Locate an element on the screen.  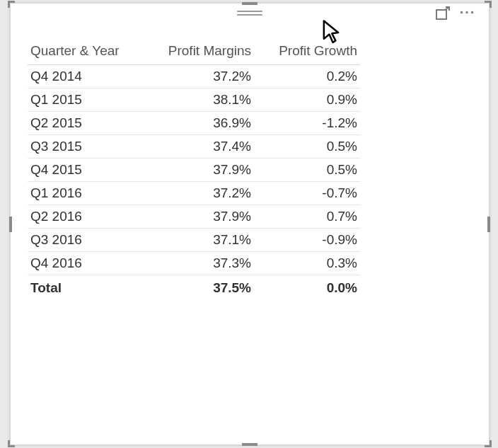
total-margin: 37.5% is located at coordinates (201, 288).